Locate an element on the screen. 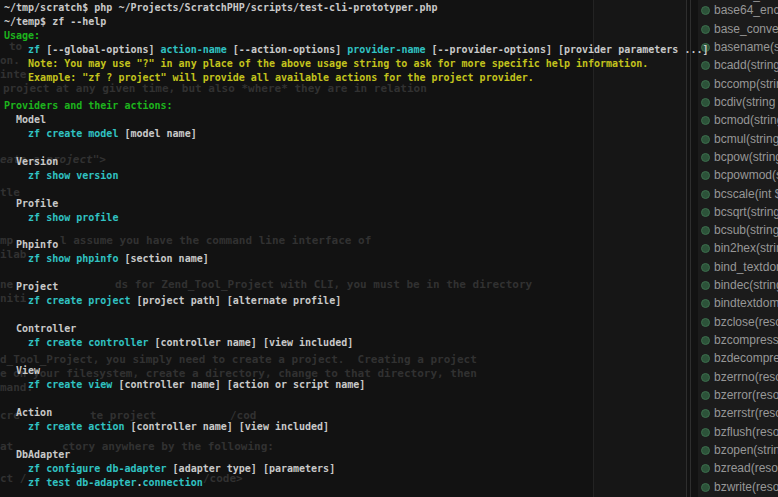  terminal-line: Profile is located at coordinates (31, 205).